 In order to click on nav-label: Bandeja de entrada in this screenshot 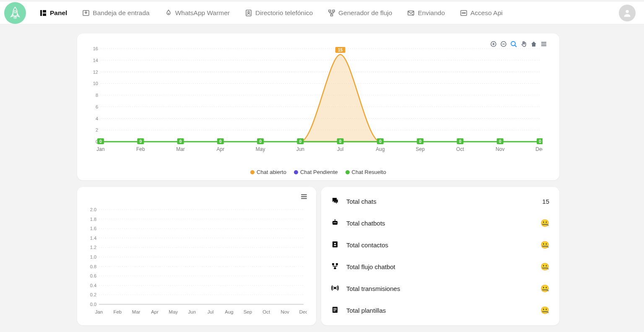, I will do `click(121, 13)`.